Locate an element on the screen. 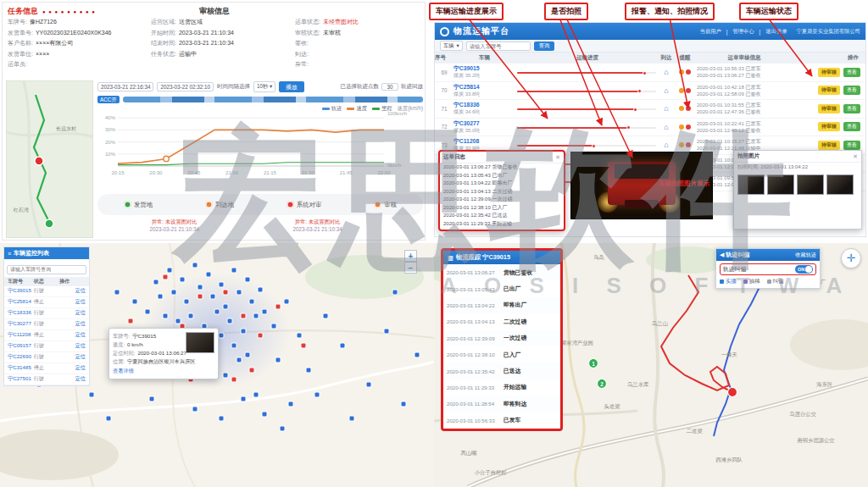  timeline-node: 审核 is located at coordinates (385, 205).